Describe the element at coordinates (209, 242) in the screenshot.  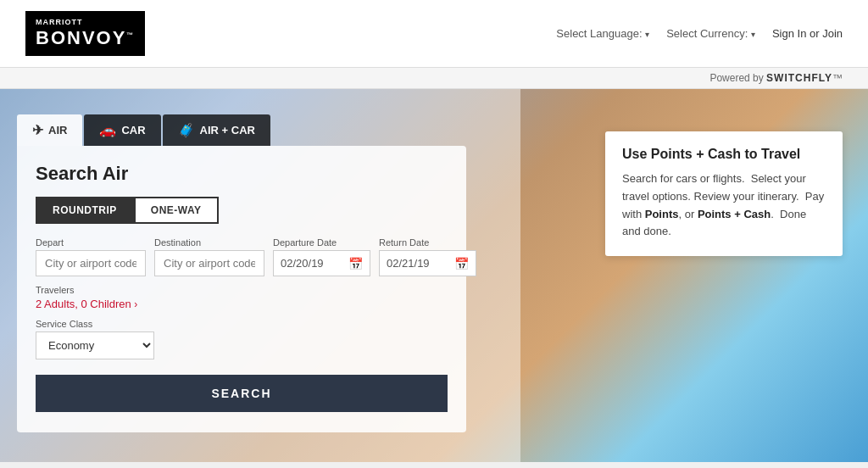
I see `destination-label: Destination` at that location.